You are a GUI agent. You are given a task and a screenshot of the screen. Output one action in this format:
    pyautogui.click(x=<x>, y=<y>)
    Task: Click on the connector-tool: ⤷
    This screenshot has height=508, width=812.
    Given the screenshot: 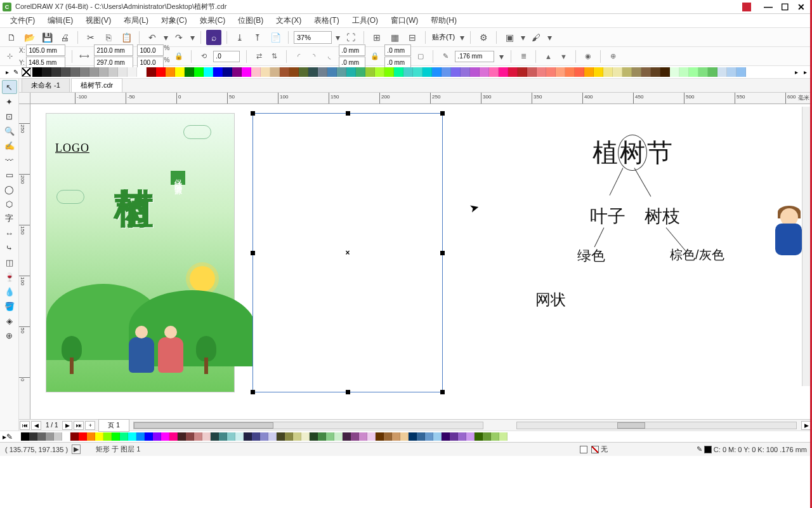 What is the action you would take?
    pyautogui.click(x=10, y=248)
    